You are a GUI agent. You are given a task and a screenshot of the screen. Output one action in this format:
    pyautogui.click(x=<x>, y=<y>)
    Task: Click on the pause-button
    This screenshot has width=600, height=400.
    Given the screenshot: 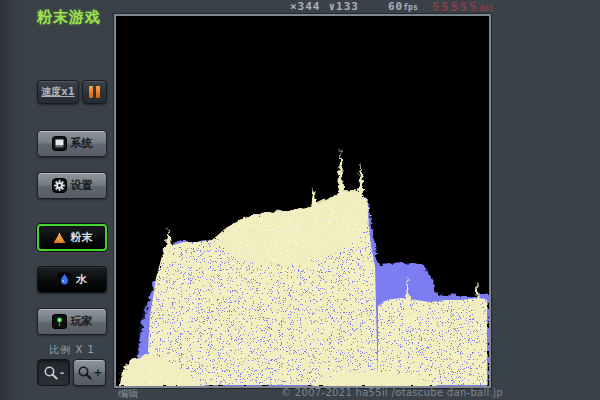 What is the action you would take?
    pyautogui.click(x=94, y=92)
    